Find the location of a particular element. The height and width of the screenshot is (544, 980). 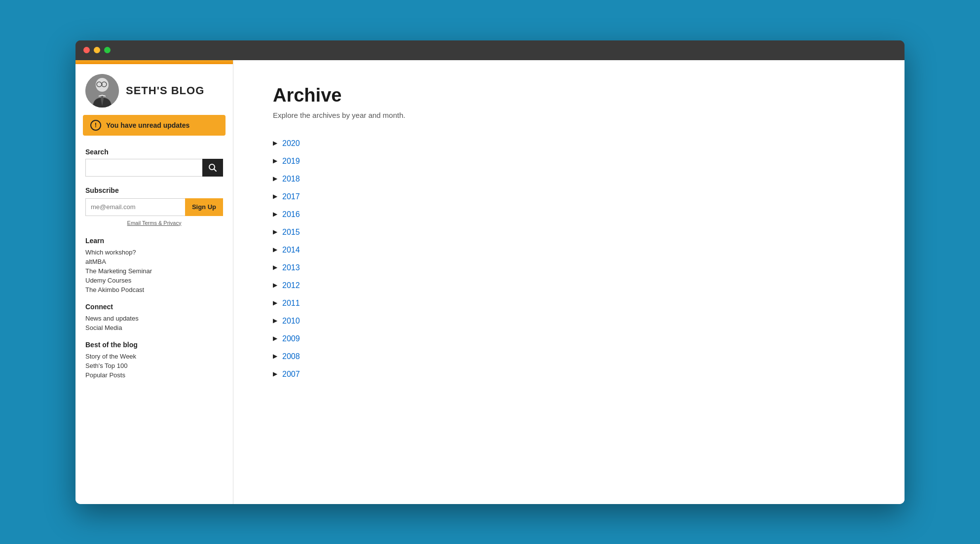

blog-title: SETH'S BLOG is located at coordinates (165, 91).